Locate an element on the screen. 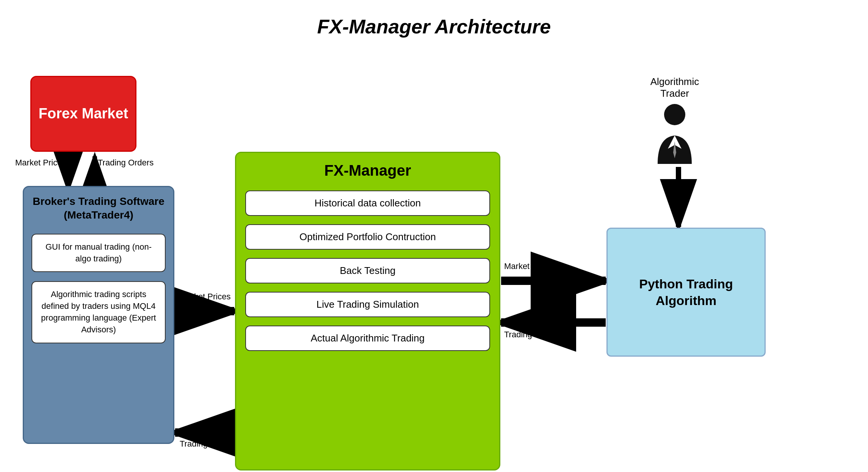  python-box: Python Trading Algorithm is located at coordinates (686, 292).